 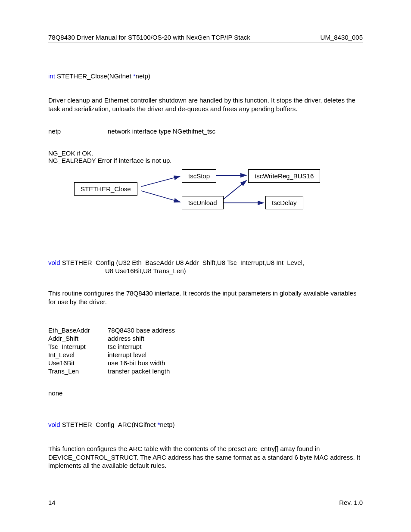 What do you see at coordinates (342, 37) in the screenshot?
I see `header-right: UM_8430_005` at bounding box center [342, 37].